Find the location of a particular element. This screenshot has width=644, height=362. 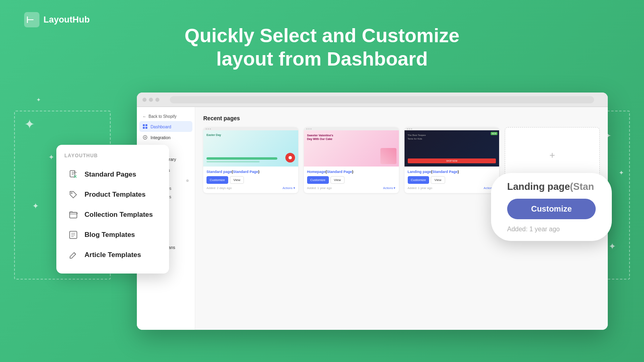

card-3-thumbnail: NEW The Best TeepeeTents for Kids SHOP N… is located at coordinates (452, 148).